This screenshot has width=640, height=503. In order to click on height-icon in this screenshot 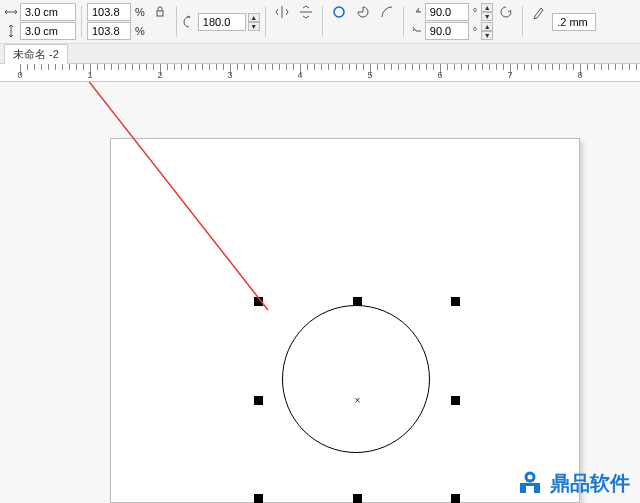, I will do `click(11, 31)`.